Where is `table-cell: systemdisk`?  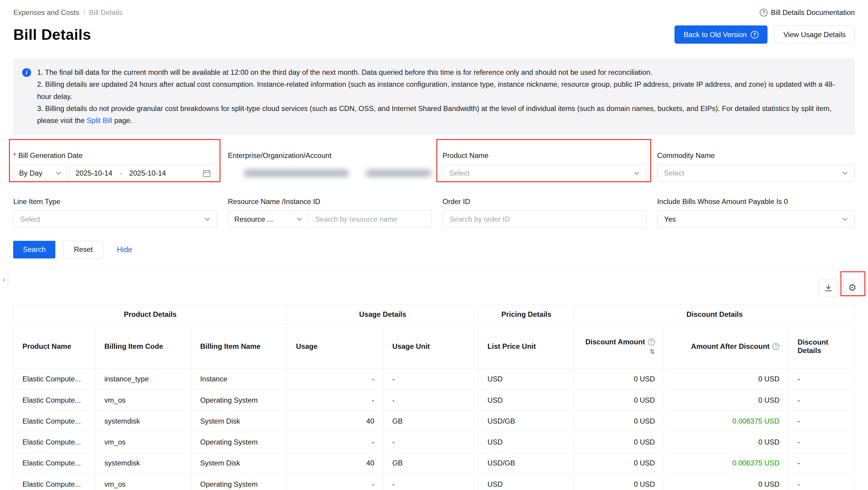 table-cell: systemdisk is located at coordinates (143, 463).